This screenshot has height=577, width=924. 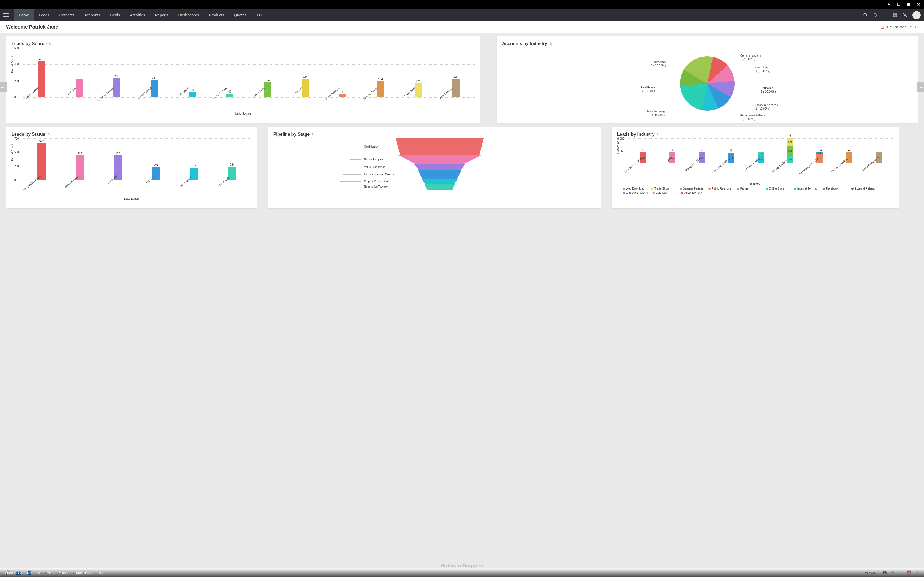 I want to click on bar-value: 672, so click(x=42, y=141).